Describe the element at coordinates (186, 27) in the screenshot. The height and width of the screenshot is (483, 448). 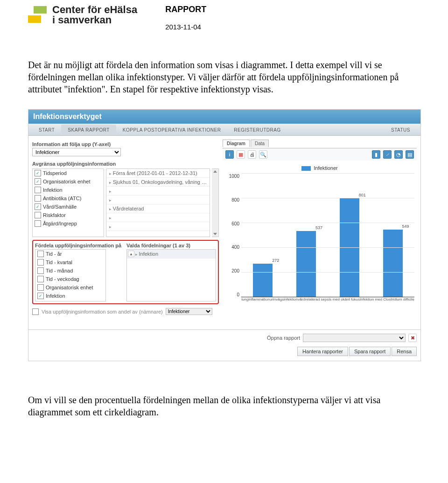
I see `report-date: 2013-11-04` at that location.